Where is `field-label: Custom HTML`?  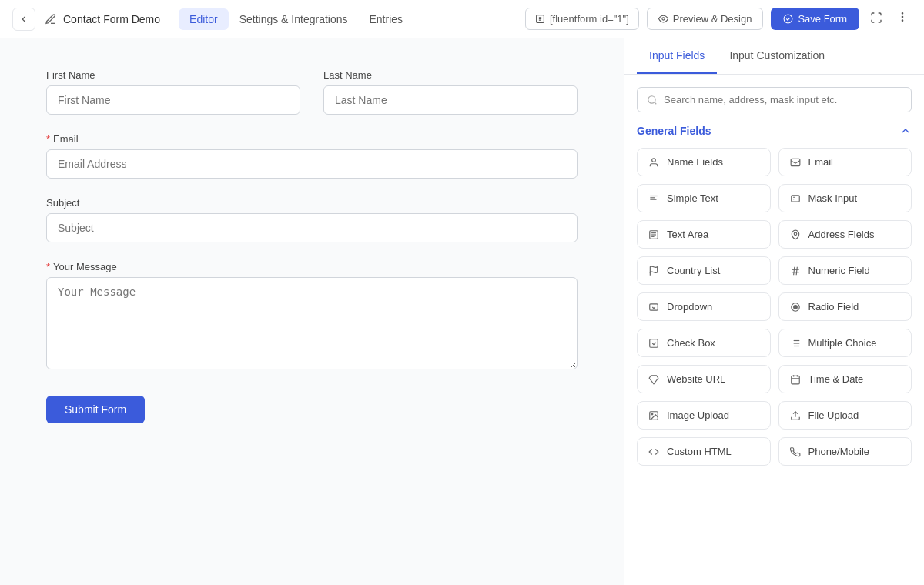 field-label: Custom HTML is located at coordinates (699, 451).